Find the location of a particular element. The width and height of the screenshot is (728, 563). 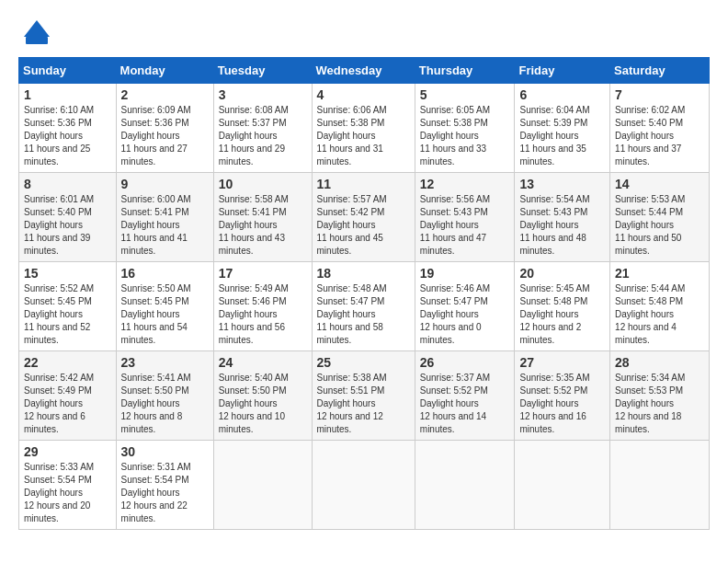

day-info: Sunrise: 5:50 AM Sunset: 5:45 PM Dayligh… is located at coordinates (165, 315).